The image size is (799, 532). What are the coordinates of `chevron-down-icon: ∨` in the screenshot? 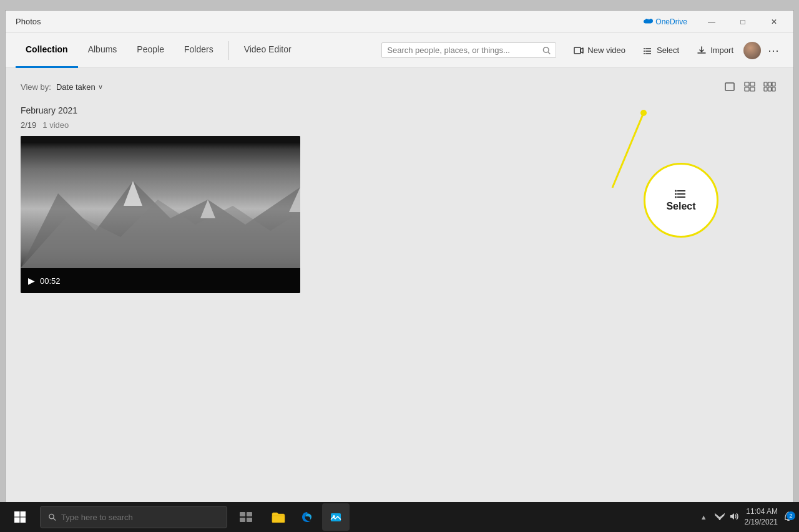 It's located at (100, 87).